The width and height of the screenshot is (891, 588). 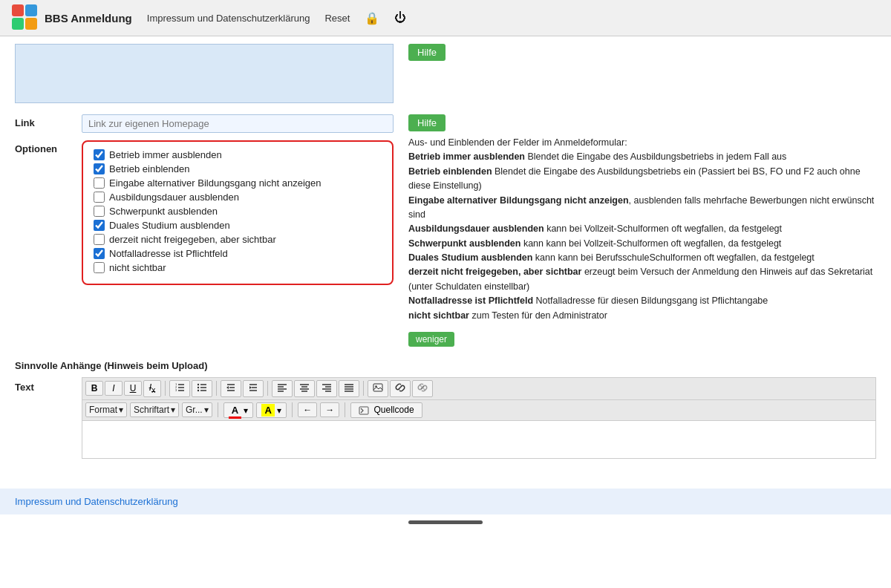 What do you see at coordinates (642, 258) in the screenshot?
I see `help-item-5: Duales Studium ausblenden kann kann bei …` at bounding box center [642, 258].